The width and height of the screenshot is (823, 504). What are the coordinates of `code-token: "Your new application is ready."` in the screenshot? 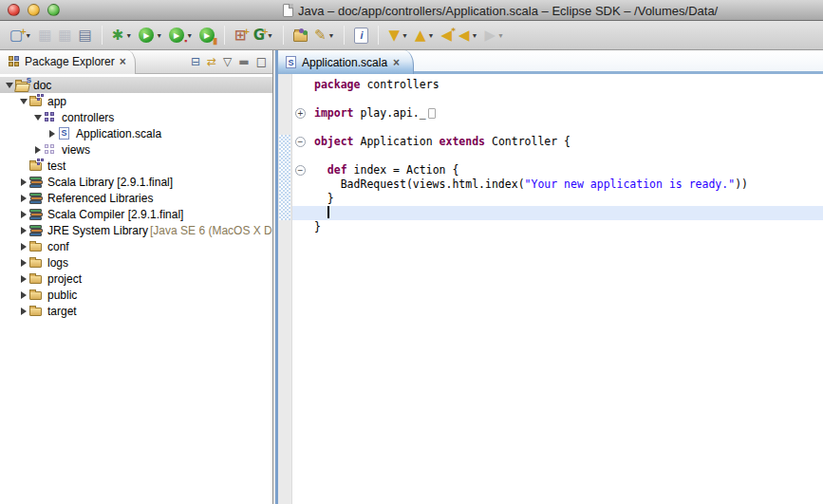 It's located at (630, 184).